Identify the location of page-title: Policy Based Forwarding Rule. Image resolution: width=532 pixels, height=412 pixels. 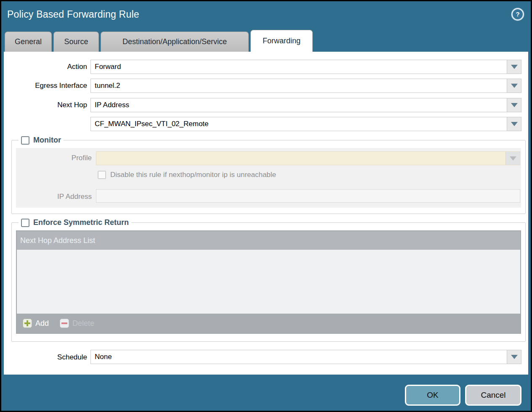
(73, 14).